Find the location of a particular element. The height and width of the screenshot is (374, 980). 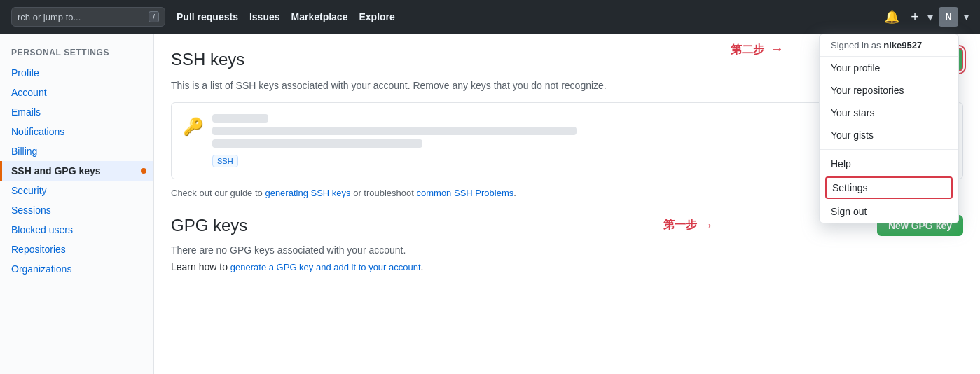

nav-marketplace: Marketplace is located at coordinates (319, 17).